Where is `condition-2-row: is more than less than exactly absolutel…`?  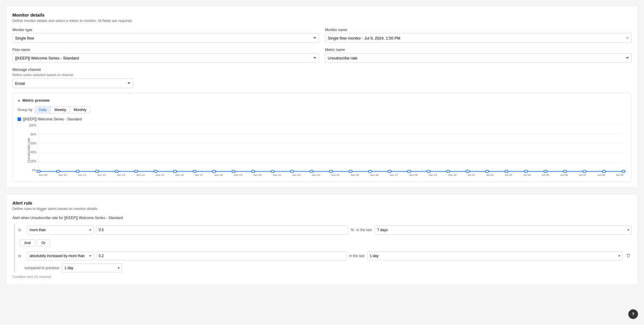
condition-2-row: is more than less than exactly absolutel… is located at coordinates (323, 256).